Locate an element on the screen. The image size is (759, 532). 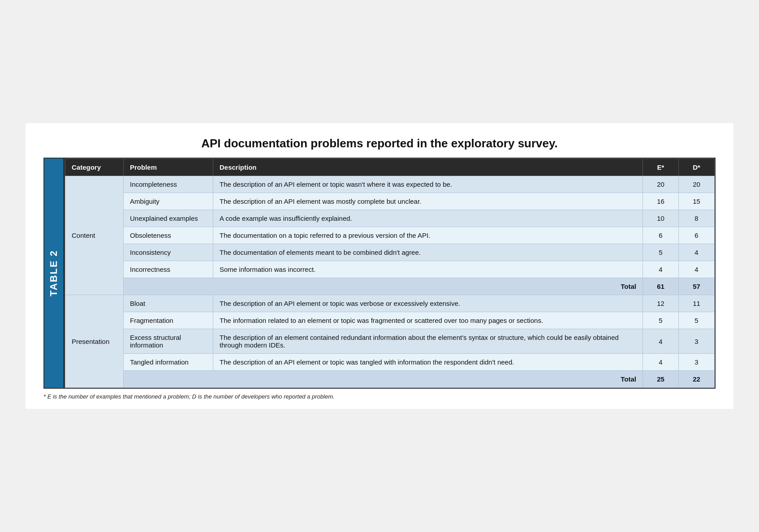
description-cell: The documentation of elements meant to b… is located at coordinates (428, 253).